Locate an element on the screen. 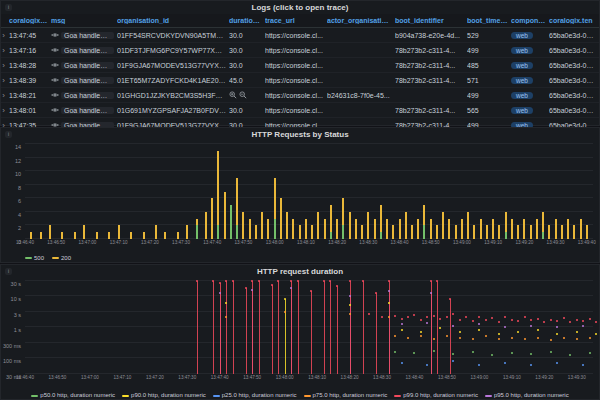  table-row: ›13:48:28Goa handled H...01F9GJA67MODEV5… is located at coordinates (300, 66).